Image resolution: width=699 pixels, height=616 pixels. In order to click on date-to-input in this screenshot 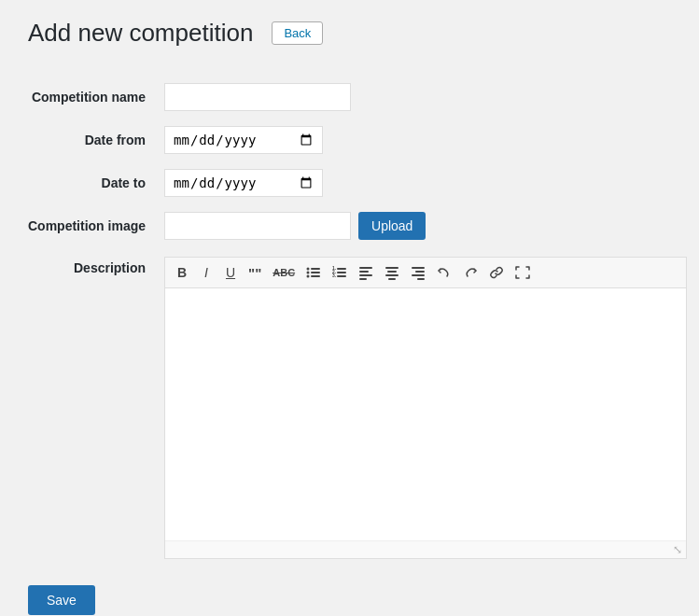, I will do `click(244, 183)`.